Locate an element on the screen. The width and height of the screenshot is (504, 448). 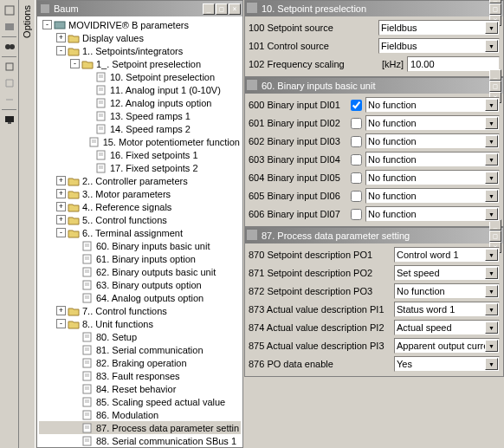
tree-node: -8.. Unit functions is located at coordinates (140, 324).